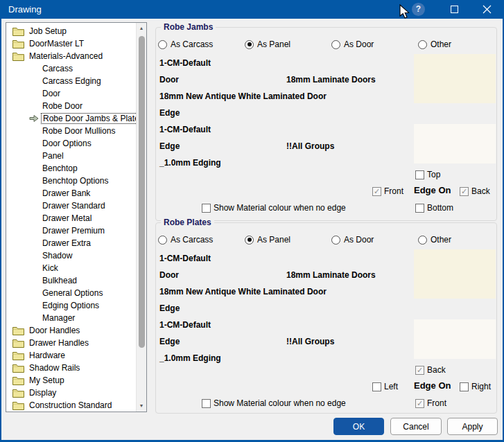  I want to click on scroll-up-icon: ▲, so click(141, 28).